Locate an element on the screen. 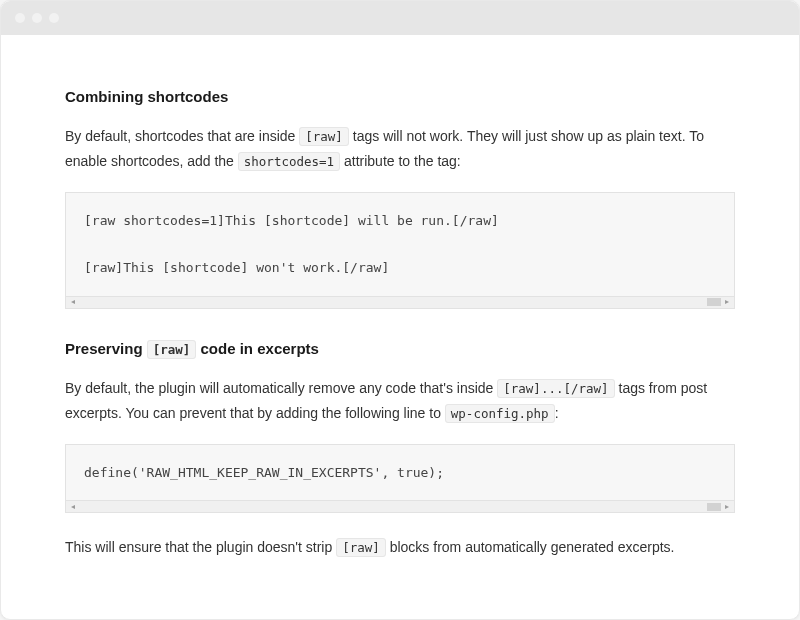  text: By default, the plugin will automaticall… is located at coordinates (281, 388).